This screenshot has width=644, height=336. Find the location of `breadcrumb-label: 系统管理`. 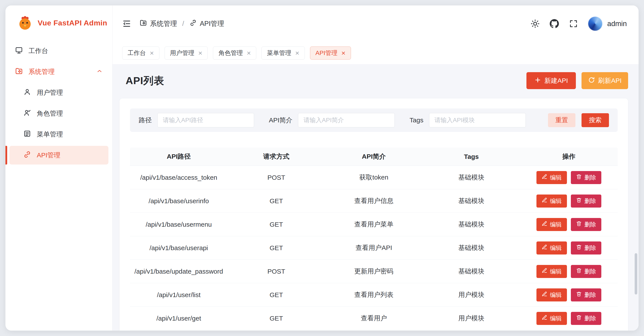

breadcrumb-label: 系统管理 is located at coordinates (164, 24).